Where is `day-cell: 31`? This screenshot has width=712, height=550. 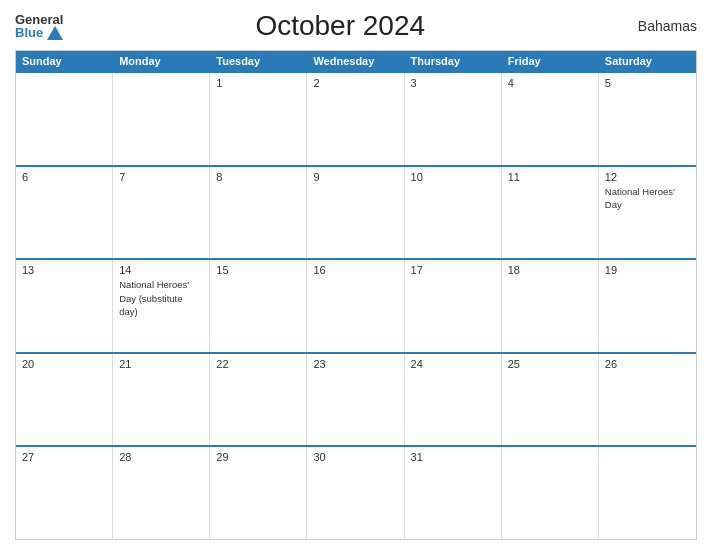 day-cell: 31 is located at coordinates (454, 493).